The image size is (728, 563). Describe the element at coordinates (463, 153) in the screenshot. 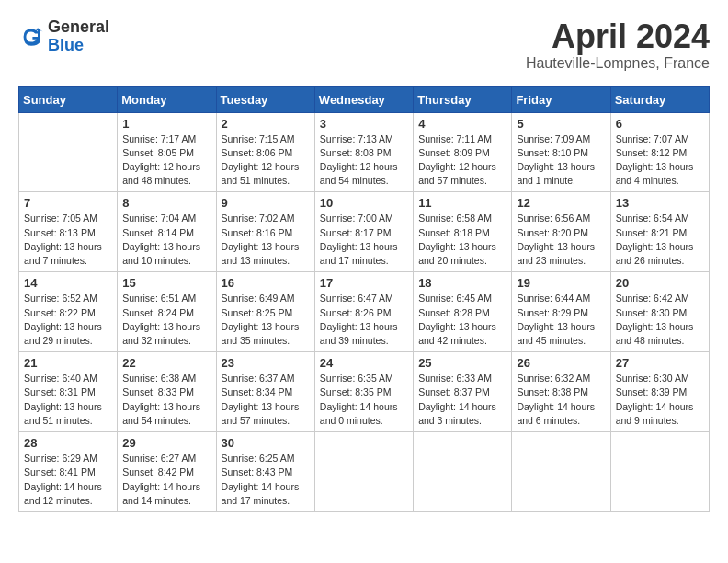

I see `table-row: 4Sunrise: 7:11 AM Sunset: 8:09 PM Daylig…` at that location.